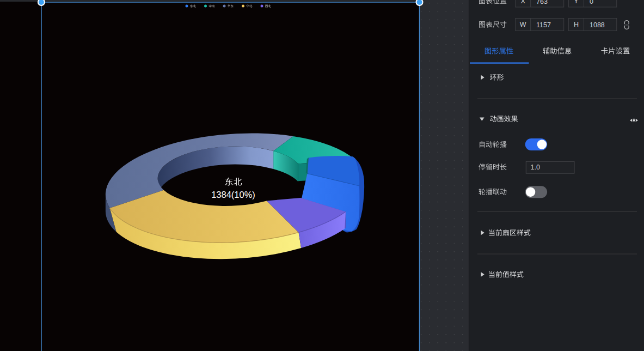  I want to click on svg-text: X, so click(524, 2).